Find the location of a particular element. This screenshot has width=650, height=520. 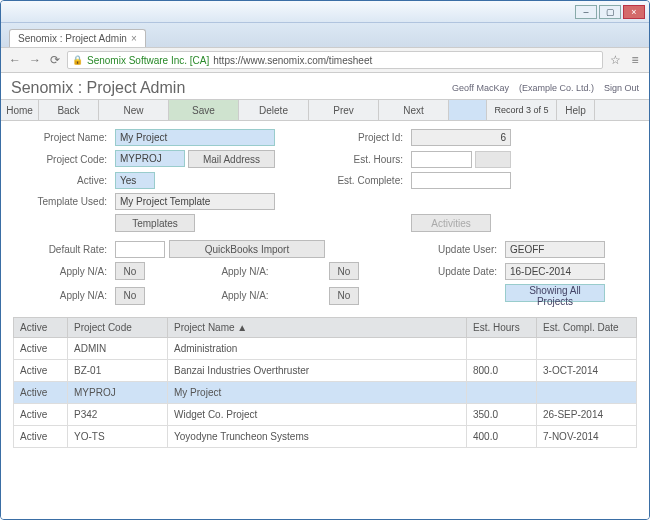

help-button: Help is located at coordinates (576, 110).